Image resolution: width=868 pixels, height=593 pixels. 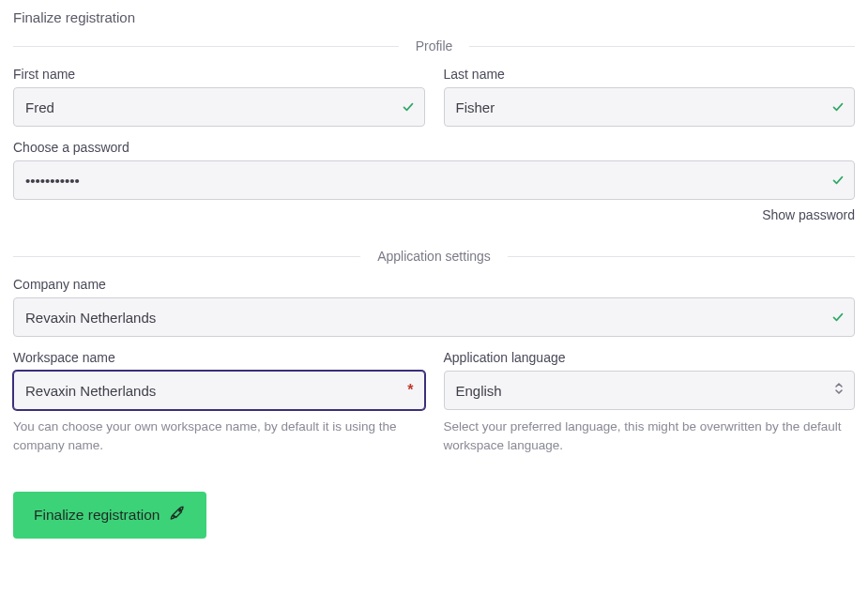 I want to click on last-name-input, so click(x=649, y=107).